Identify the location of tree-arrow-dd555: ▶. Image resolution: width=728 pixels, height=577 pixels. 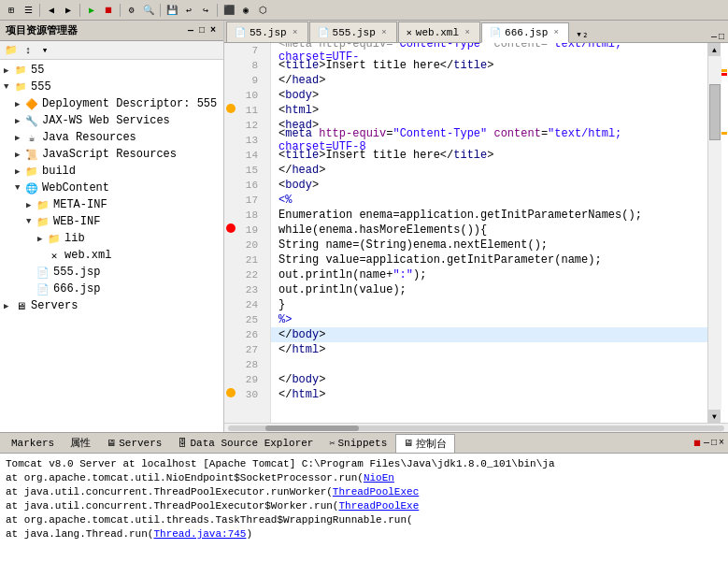
(20, 105).